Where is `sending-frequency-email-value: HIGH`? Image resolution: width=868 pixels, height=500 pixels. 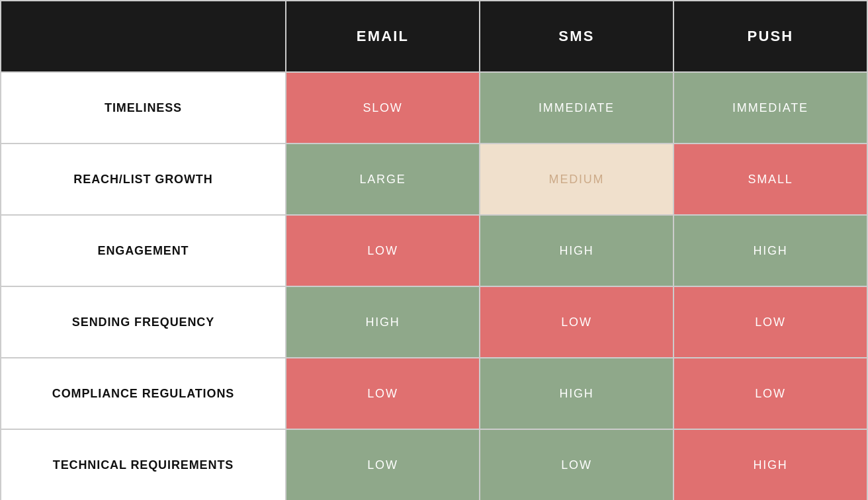 sending-frequency-email-value: HIGH is located at coordinates (382, 323).